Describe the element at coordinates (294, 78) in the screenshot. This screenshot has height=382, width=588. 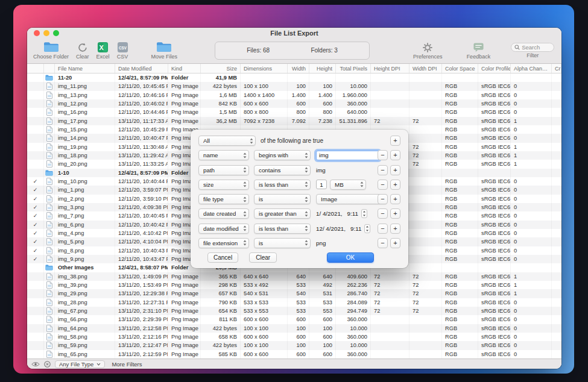
I see `table-row: 11-2012/4/21, 8:57:09 PMFolder41,9 MB` at that location.